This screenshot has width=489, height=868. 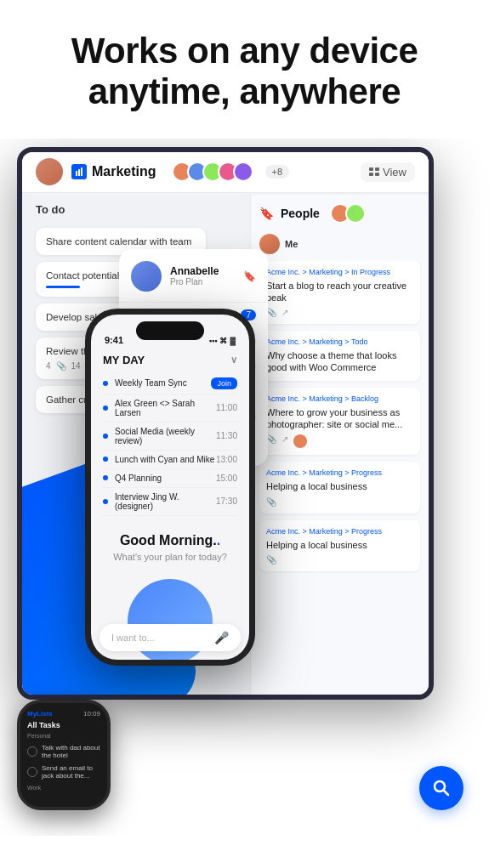 What do you see at coordinates (225, 173) in the screenshot?
I see `monitor-topbar: Marketing +8 View` at bounding box center [225, 173].